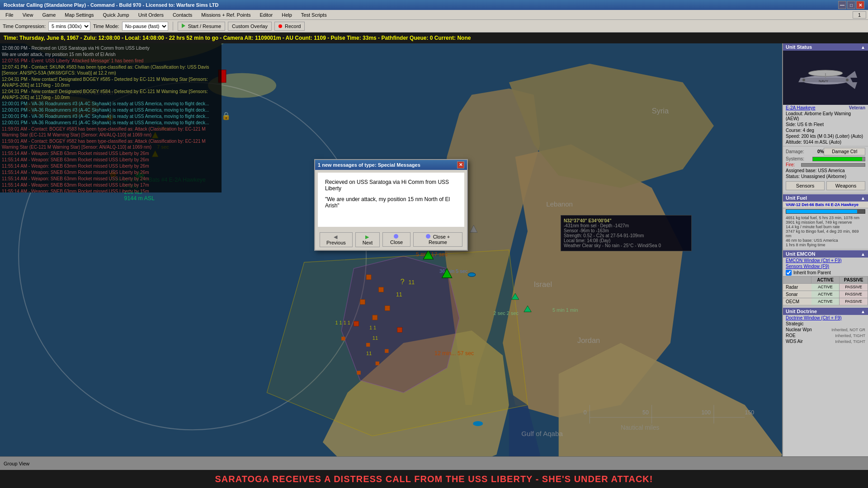 The image size is (868, 488). I want to click on unit-image-area: NAVY, so click(826, 78).